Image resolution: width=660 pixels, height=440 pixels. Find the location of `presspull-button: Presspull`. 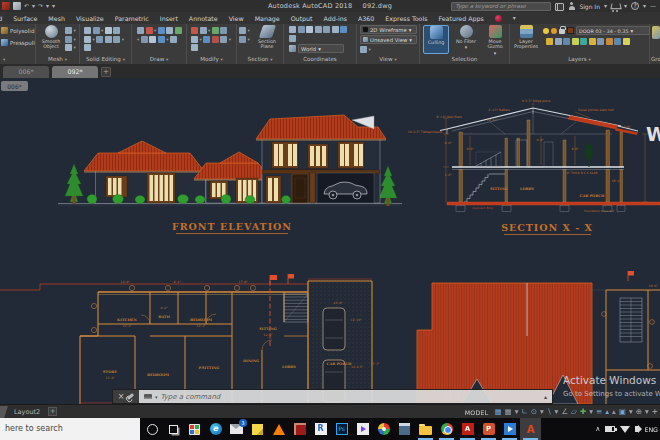

presspull-button: Presspull is located at coordinates (18, 42).